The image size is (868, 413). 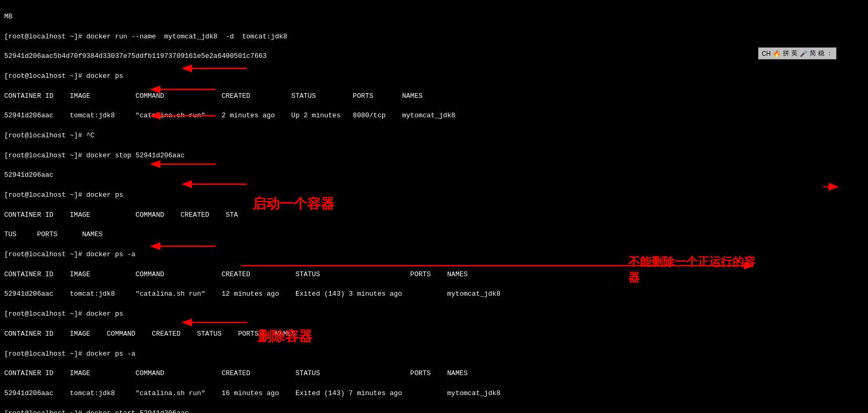 What do you see at coordinates (803, 54) in the screenshot?
I see `ime-voice-icon: 🎤` at bounding box center [803, 54].